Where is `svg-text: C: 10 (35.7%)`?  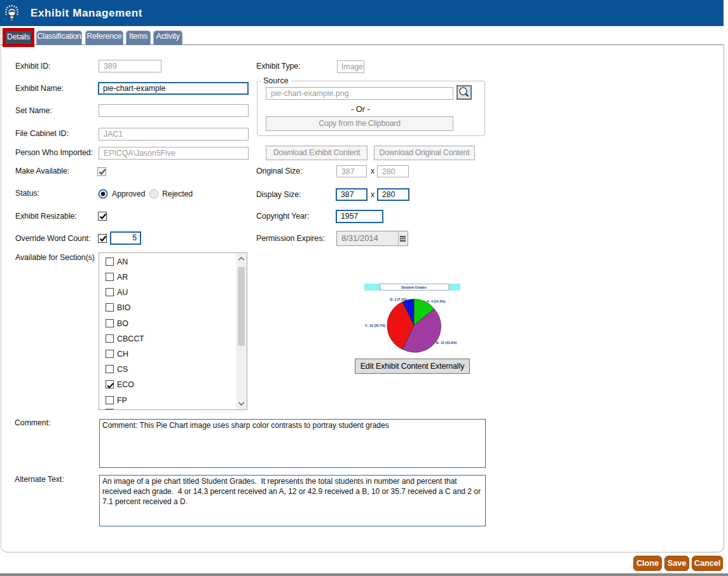
svg-text: C: 10 (35.7%) is located at coordinates (375, 326).